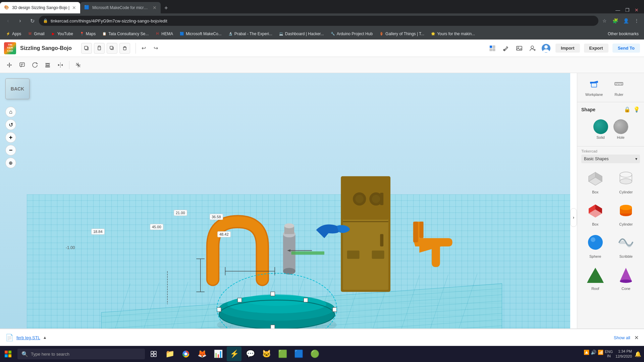 The height and width of the screenshot is (362, 644). What do you see at coordinates (20, 21) in the screenshot?
I see `forward-button: ›` at bounding box center [20, 21].